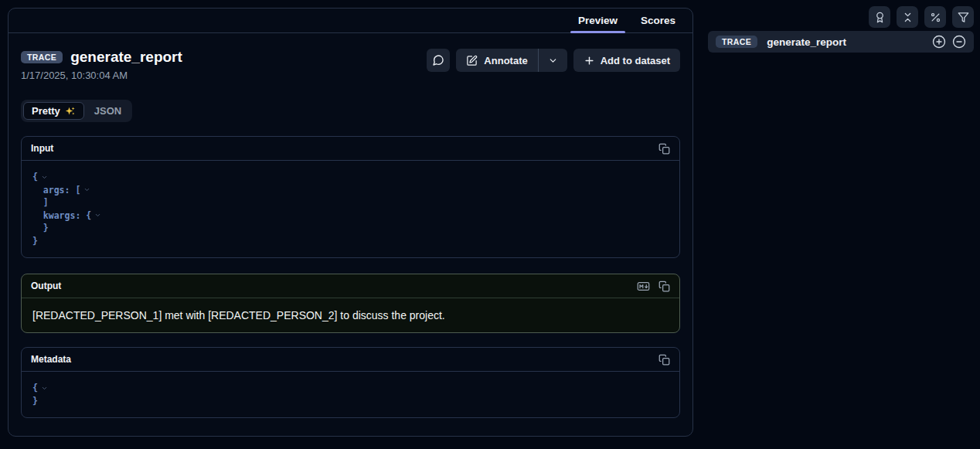 This screenshot has width=980, height=449. Describe the element at coordinates (351, 394) in the screenshot. I see `metadata-json-viewer: { }` at that location.